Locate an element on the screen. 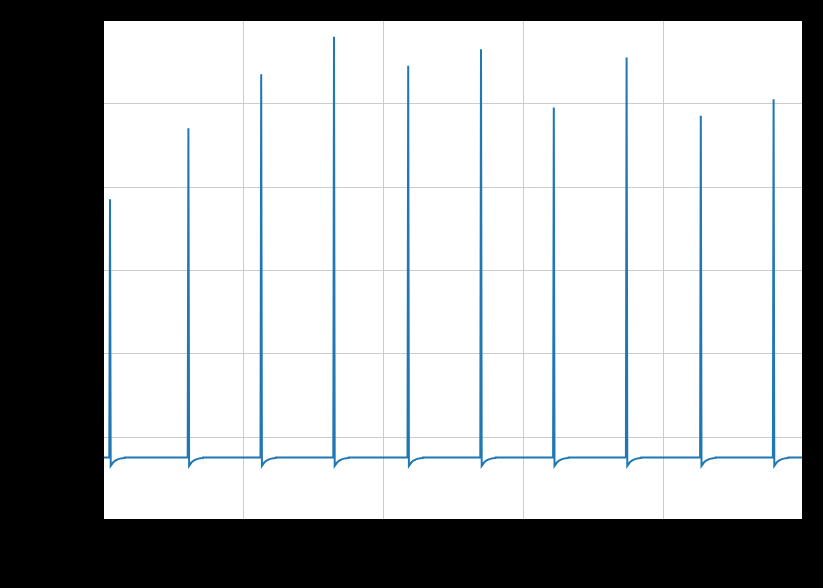  ytick-label: -40 is located at coordinates (84, 353).